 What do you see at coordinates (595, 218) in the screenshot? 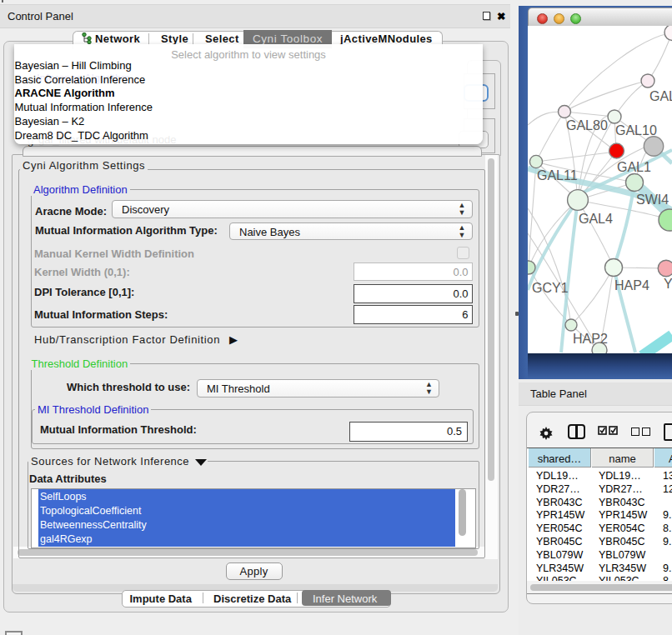
I see `svg-text: GAL4` at bounding box center [595, 218].